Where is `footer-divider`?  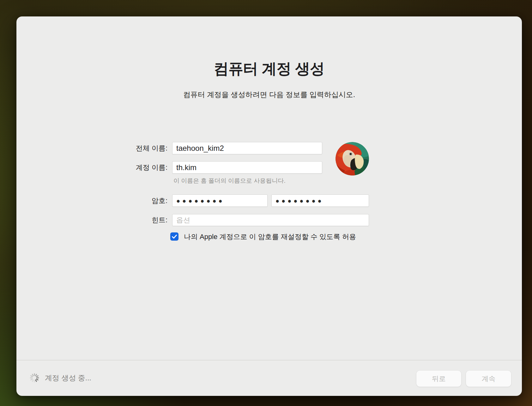
footer-divider is located at coordinates (269, 360).